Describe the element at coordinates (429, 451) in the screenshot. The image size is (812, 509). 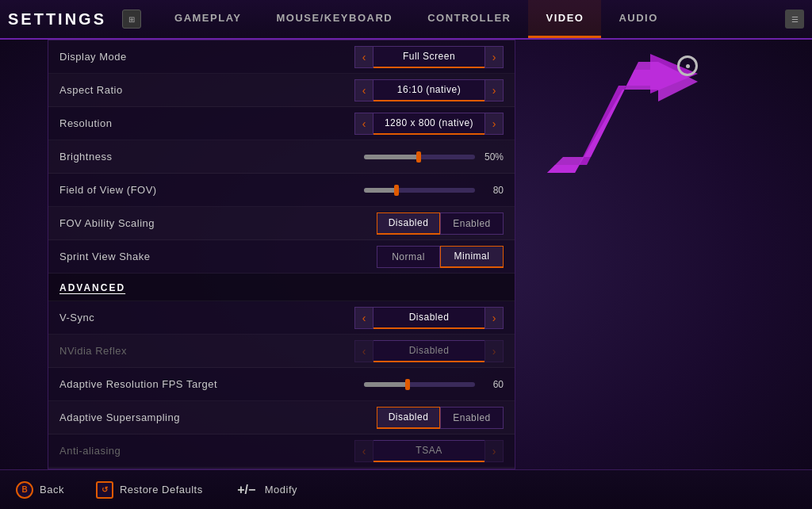
I see `anti-aliasing-value: TSAA` at that location.